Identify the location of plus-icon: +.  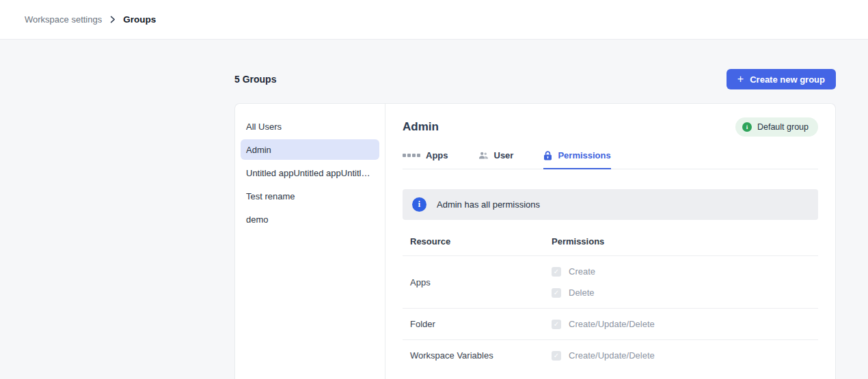
(741, 79).